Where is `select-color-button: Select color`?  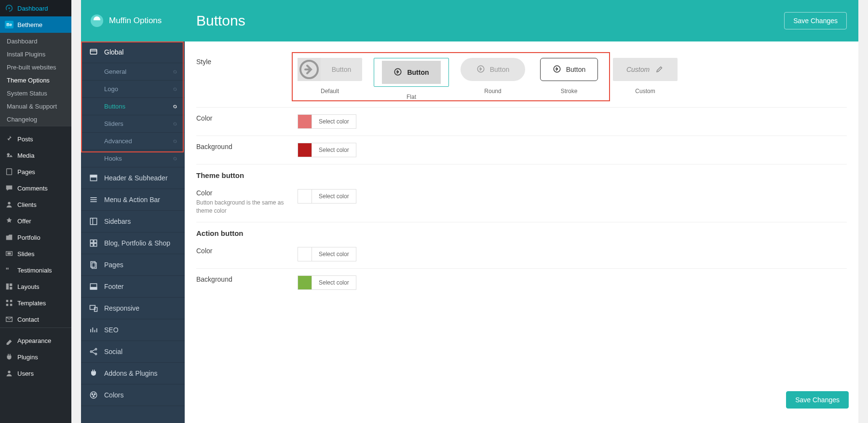 select-color-button: Select color is located at coordinates (334, 122).